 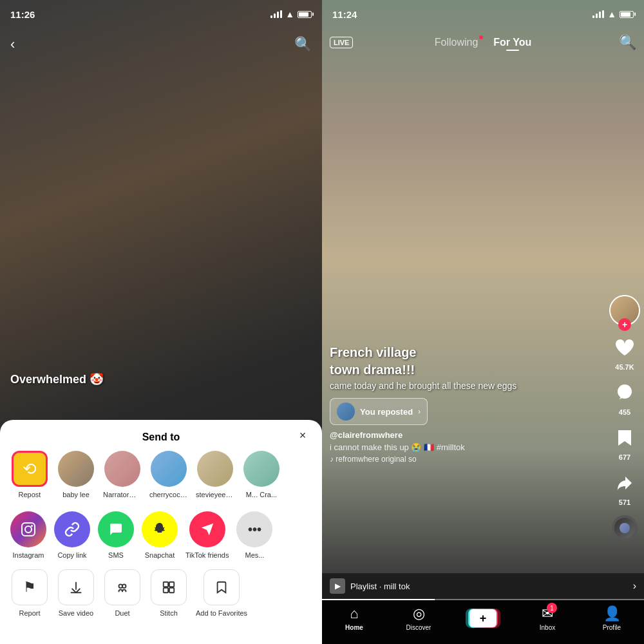 What do you see at coordinates (76, 613) in the screenshot?
I see `save-video-label: Save video` at bounding box center [76, 613].